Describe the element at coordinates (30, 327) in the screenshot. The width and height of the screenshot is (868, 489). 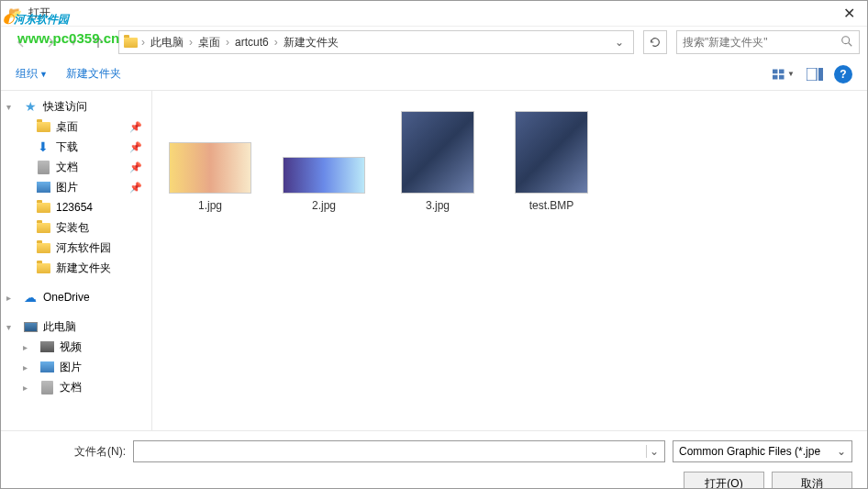
I see `pc-icon` at that location.